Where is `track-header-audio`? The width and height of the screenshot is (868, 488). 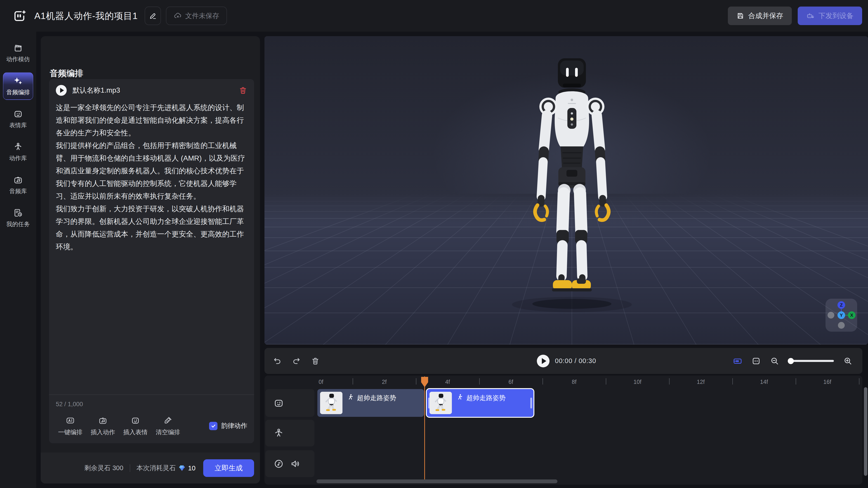
track-header-audio is located at coordinates (290, 464).